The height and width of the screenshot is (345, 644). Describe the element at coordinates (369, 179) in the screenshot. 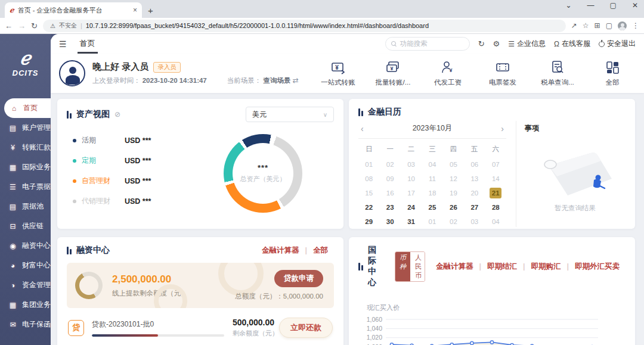

I see `calendar-day: 08` at that location.